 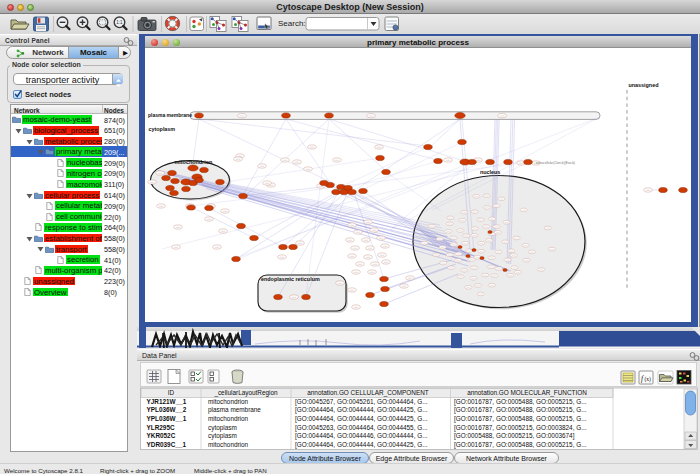 I want to click on svg-text:annotation.GO MOLECULAR_FUNCTI: annotation.GO MOLECULAR_FUNCTION, so click(x=527, y=393).